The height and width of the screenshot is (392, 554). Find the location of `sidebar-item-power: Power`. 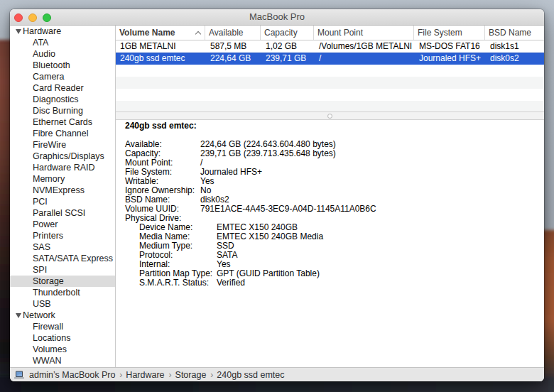

sidebar-item-power: Power is located at coordinates (63, 224).